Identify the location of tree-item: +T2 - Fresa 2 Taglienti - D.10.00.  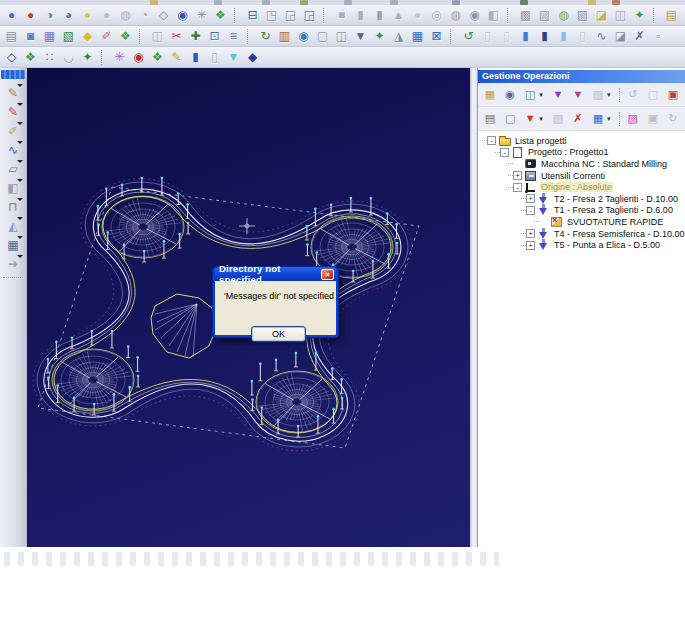
(582, 199).